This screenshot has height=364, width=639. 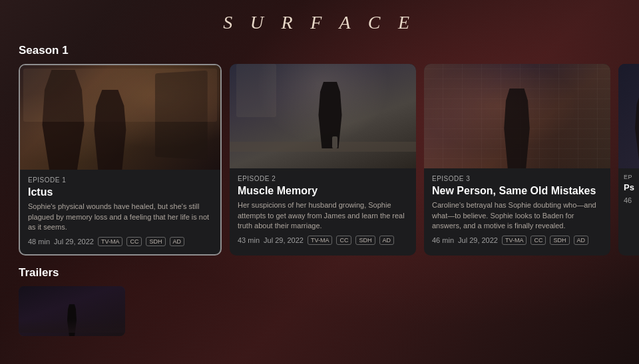 I want to click on episode-info-1: EPISODE 1 Ictus Sophie's physical wounds…, so click(x=120, y=212).